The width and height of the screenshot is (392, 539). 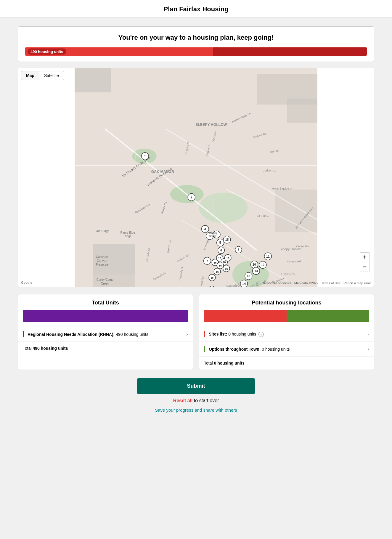 What do you see at coordinates (106, 334) in the screenshot?
I see `rhna-text: Regional Housing Needs Allocation (RHNA)…` at bounding box center [106, 334].